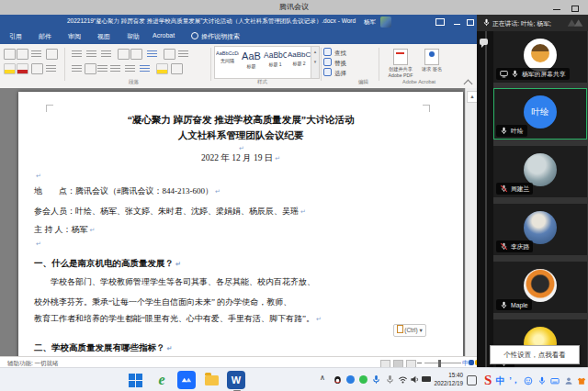 The height and width of the screenshot is (391, 588). What do you see at coordinates (351, 380) in the screenshot?
I see `browser-tray-icon` at bounding box center [351, 380].